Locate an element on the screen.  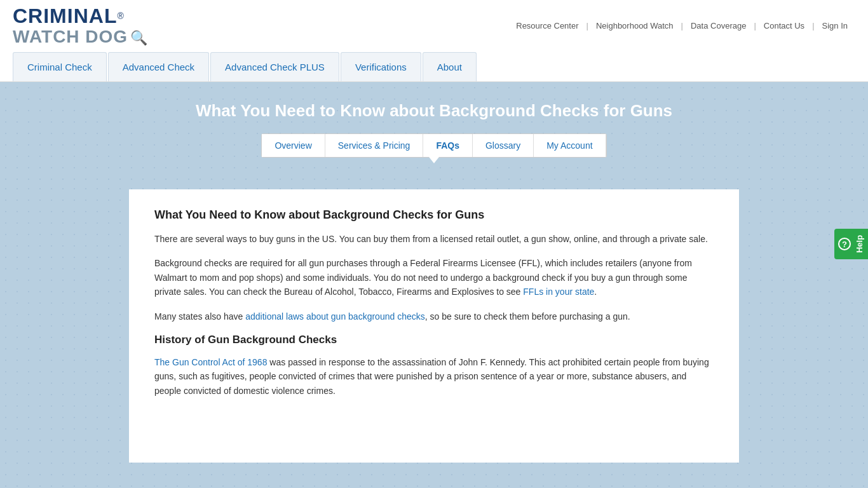
logo-watchdog: WATCH DOG is located at coordinates (70, 37).